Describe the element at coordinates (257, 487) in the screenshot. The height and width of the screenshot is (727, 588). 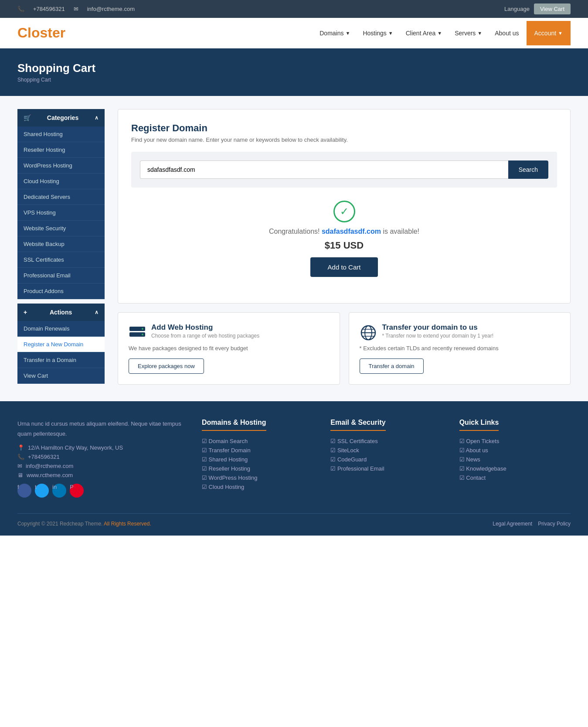
I see `footer-cloud-hosting: ☑ Cloud Hosting` at that location.